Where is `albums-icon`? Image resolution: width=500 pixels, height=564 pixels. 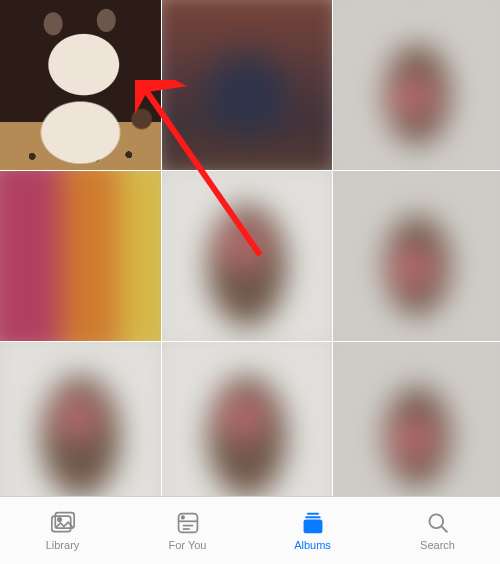 albums-icon is located at coordinates (313, 523).